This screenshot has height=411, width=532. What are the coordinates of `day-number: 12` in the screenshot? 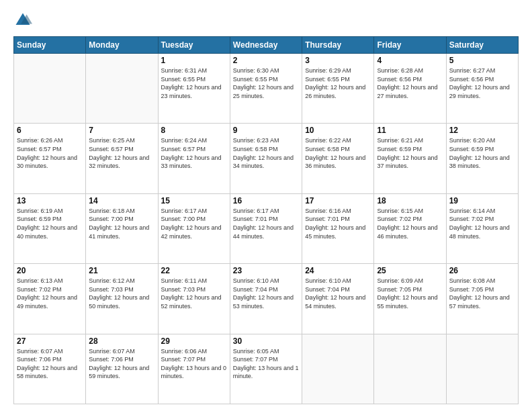 It's located at (482, 130).